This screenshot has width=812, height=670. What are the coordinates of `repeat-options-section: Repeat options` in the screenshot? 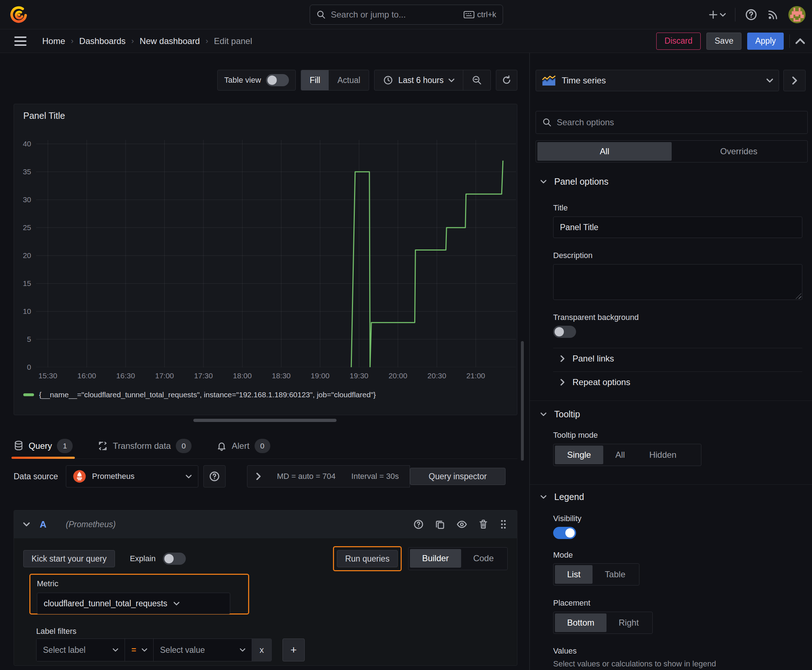 It's located at (595, 382).